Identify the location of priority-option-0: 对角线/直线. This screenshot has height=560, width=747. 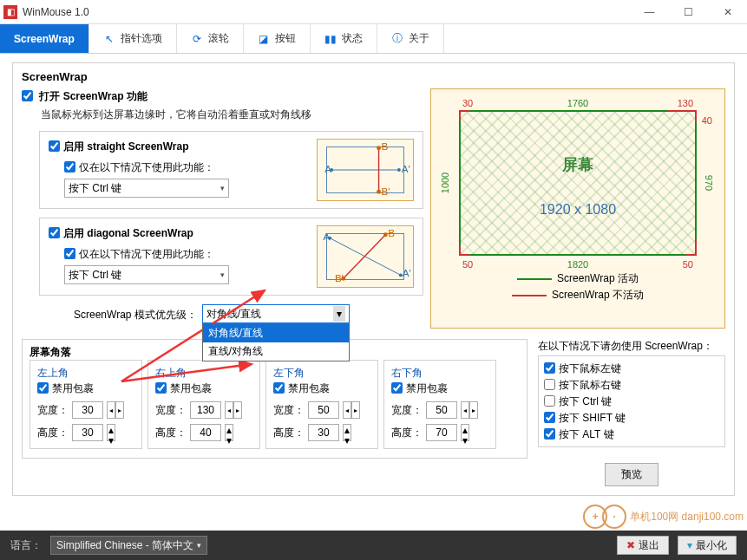
(276, 333).